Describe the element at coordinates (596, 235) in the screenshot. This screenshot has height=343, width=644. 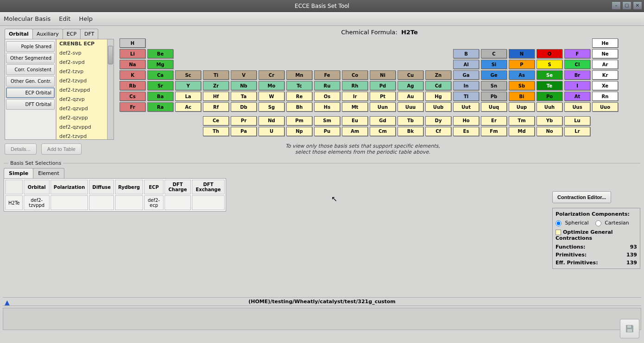
I see `optimize-checkbox: Optimize General Contractions` at that location.